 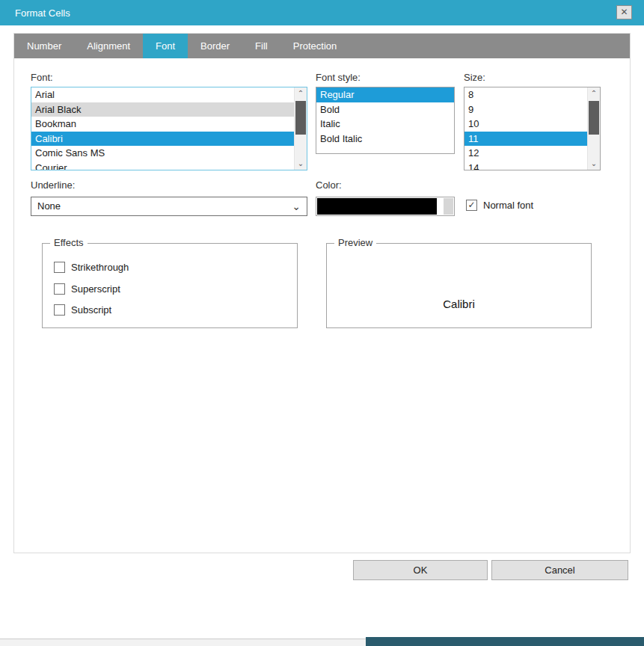 I want to click on font-style-item: Bold, so click(x=385, y=110).